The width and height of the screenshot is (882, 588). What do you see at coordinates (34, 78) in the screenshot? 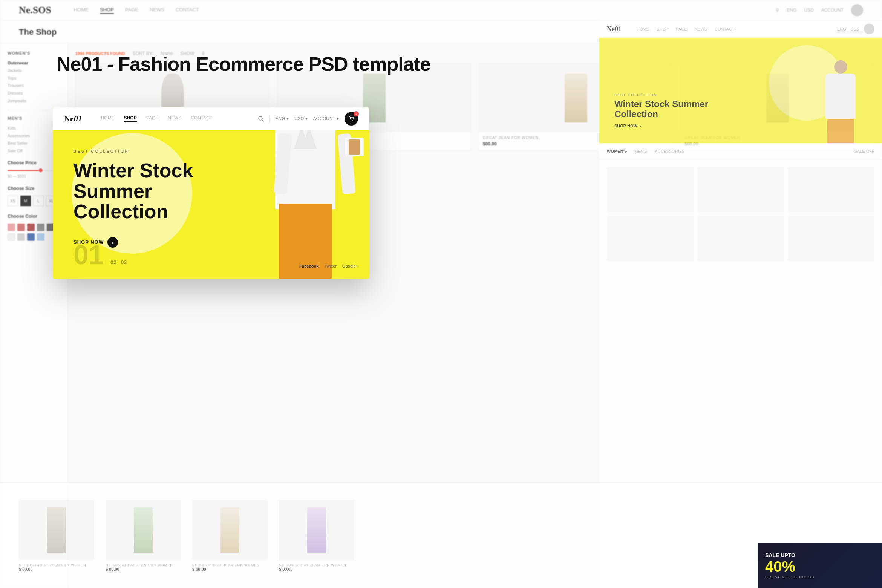
I see `bg-sidebar-tops: Tops` at bounding box center [34, 78].